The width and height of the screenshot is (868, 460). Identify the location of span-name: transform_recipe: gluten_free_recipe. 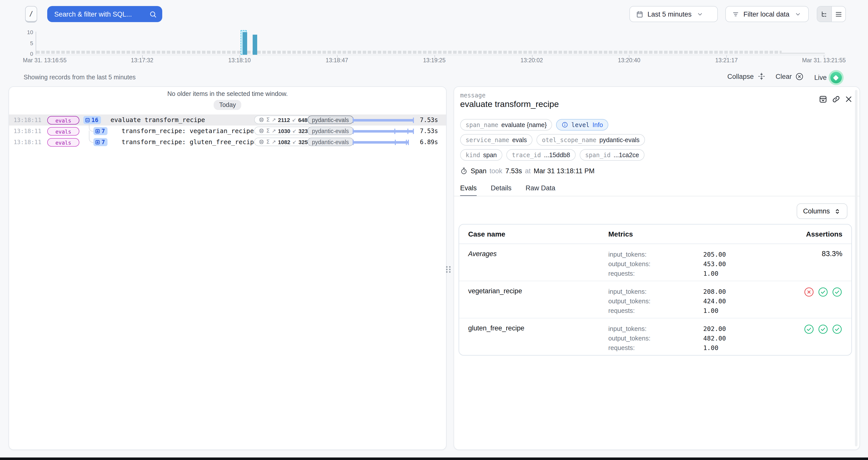
(190, 142).